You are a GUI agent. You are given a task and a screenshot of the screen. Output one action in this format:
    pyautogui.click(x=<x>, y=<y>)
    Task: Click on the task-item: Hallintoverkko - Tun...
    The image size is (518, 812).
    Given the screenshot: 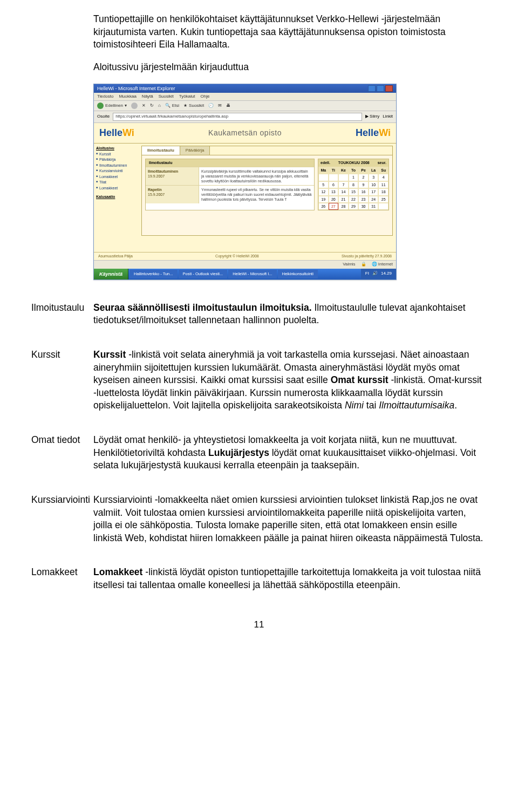 What is the action you would take?
    pyautogui.click(x=153, y=274)
    